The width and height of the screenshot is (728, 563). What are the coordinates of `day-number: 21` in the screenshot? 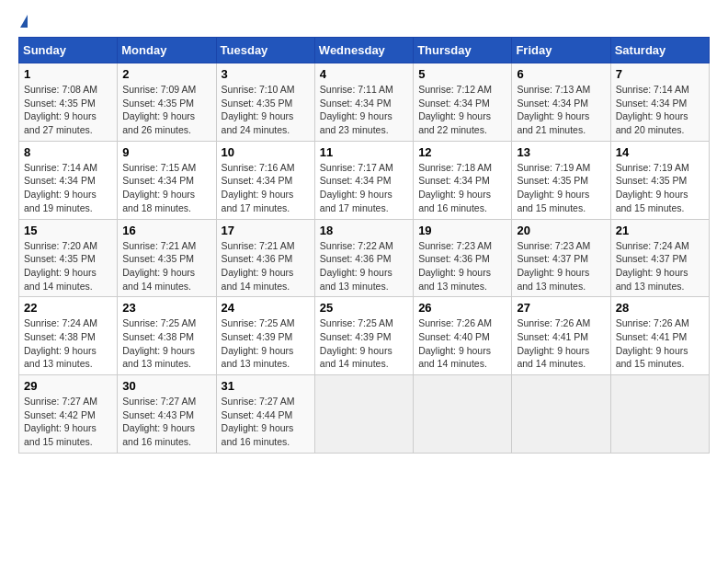 It's located at (660, 230).